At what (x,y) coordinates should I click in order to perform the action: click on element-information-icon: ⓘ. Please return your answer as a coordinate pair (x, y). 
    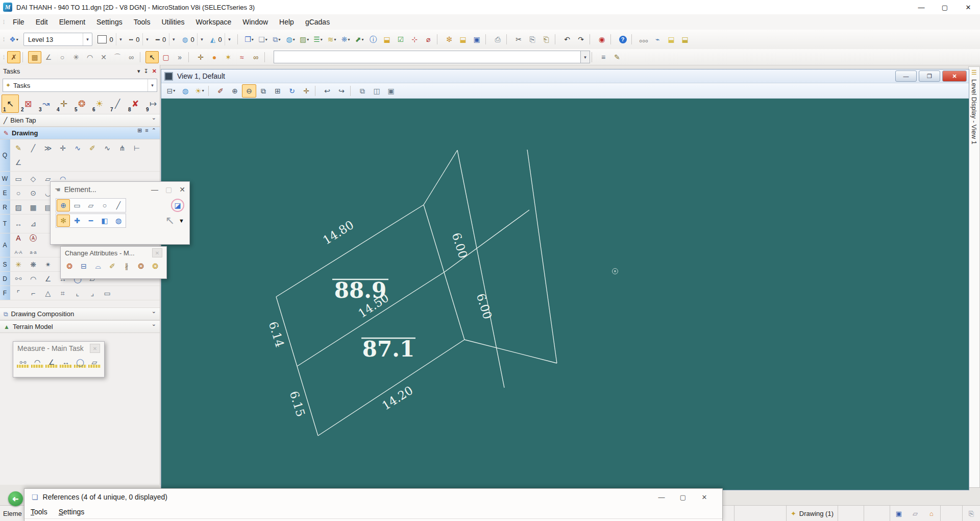
    Looking at the image, I should click on (373, 39).